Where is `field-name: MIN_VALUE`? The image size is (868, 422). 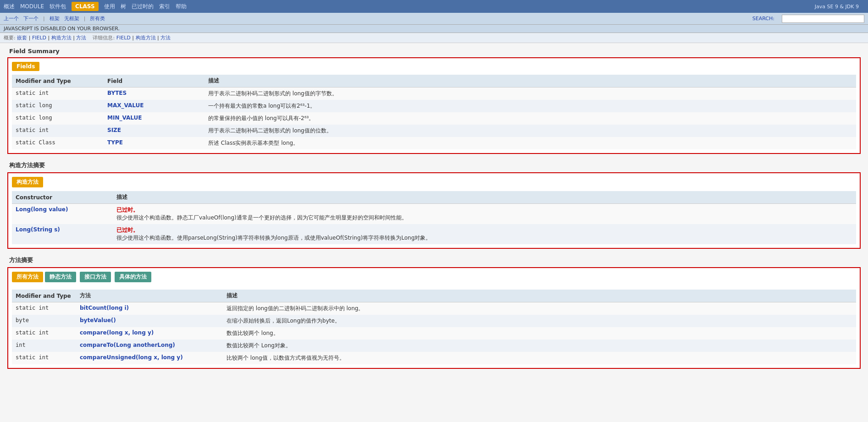
field-name: MIN_VALUE is located at coordinates (154, 118).